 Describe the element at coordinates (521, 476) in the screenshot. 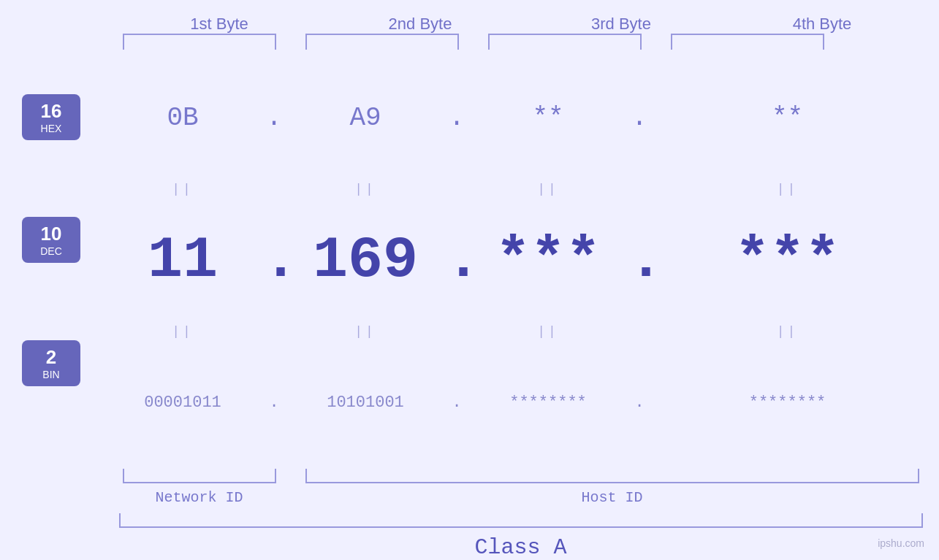

I see `bottom-brackets` at that location.